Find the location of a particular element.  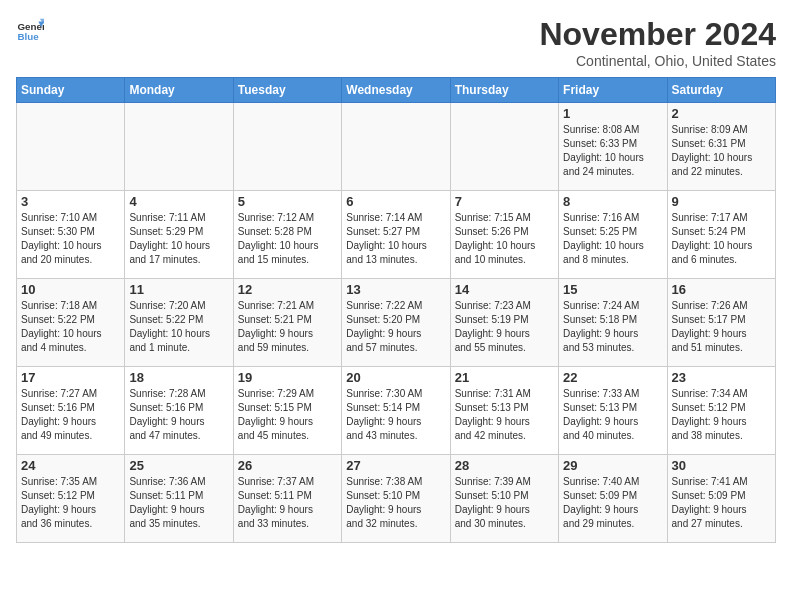

calendar-cell: 8Sunrise: 7:16 AM Sunset: 5:25 PM Daylig… is located at coordinates (613, 235).